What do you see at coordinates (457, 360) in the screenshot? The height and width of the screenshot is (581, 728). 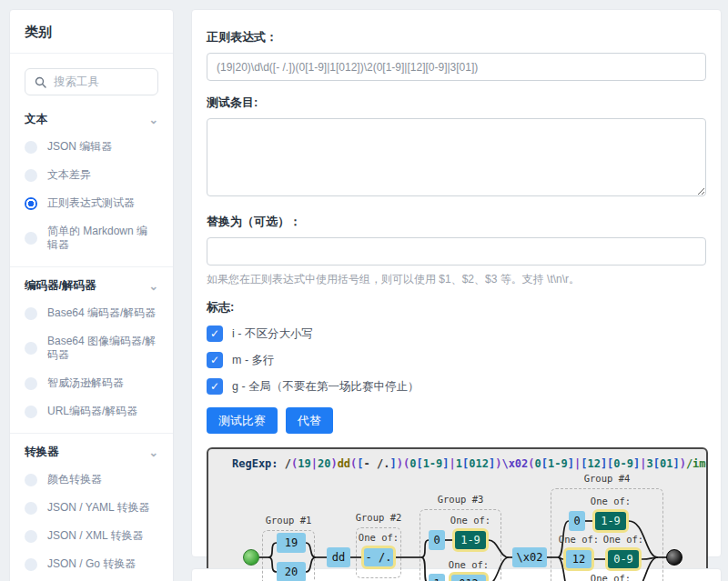 I see `flag-row-m: ✓m - 多行` at bounding box center [457, 360].